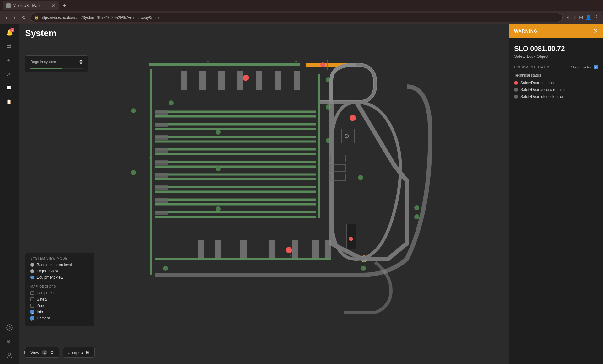  Describe the element at coordinates (584, 67) in the screenshot. I see `show-inactive-toggle: Show inactive ✓` at that location.